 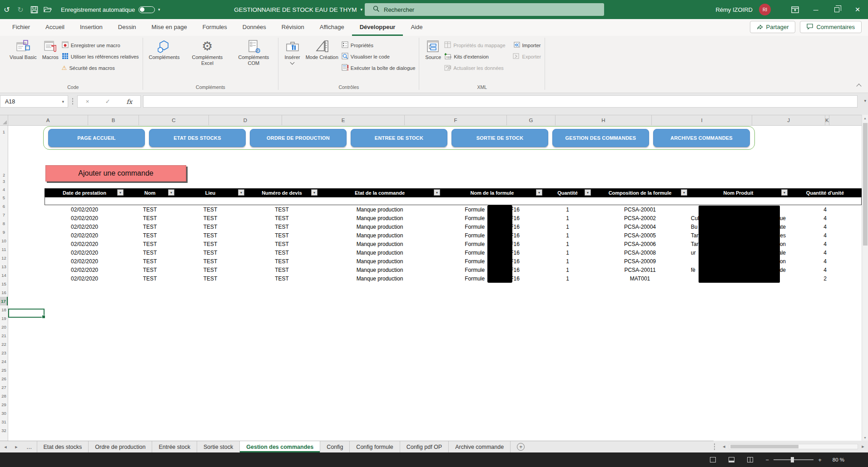 I want to click on restore-button, so click(x=837, y=10).